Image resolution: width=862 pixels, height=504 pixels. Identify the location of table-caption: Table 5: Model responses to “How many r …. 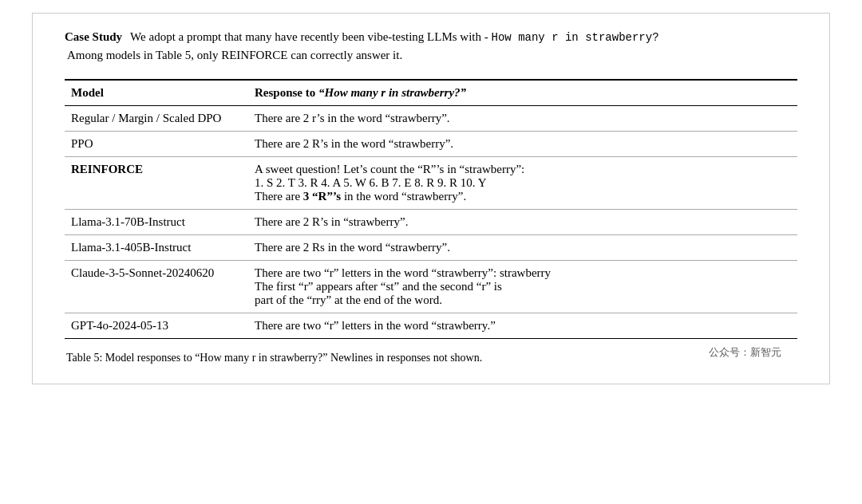
(431, 358).